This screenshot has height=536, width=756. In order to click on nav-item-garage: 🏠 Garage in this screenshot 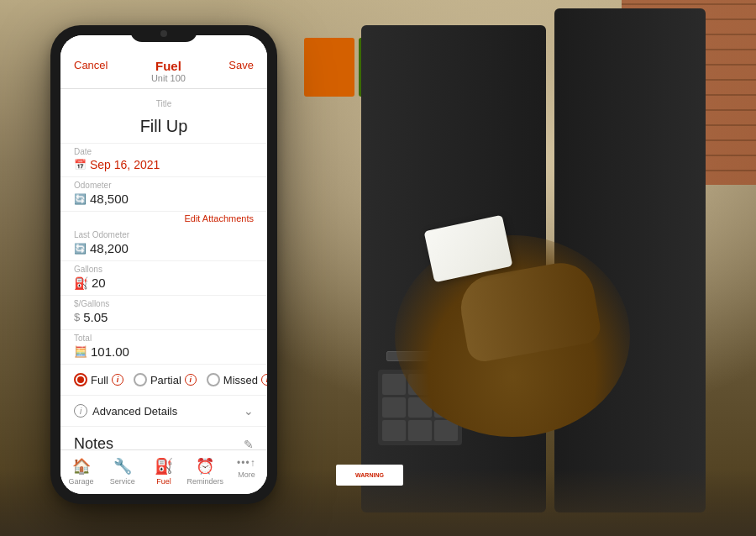, I will do `click(81, 471)`.